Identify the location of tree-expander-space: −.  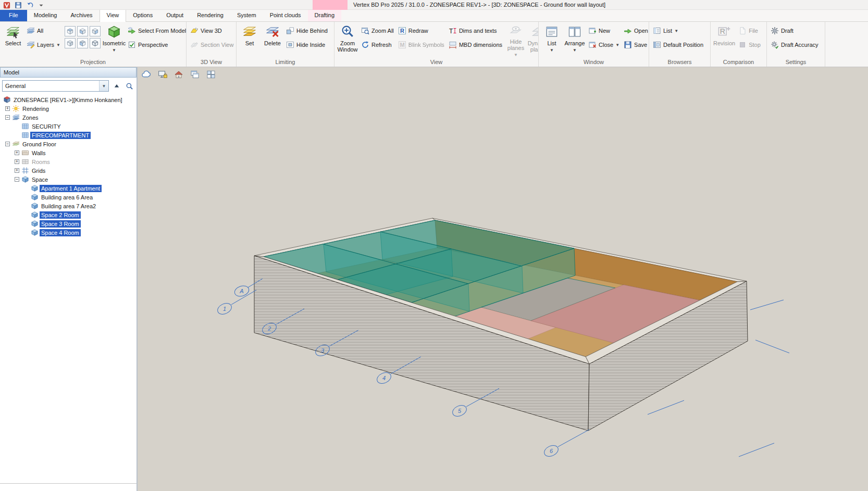
(17, 179).